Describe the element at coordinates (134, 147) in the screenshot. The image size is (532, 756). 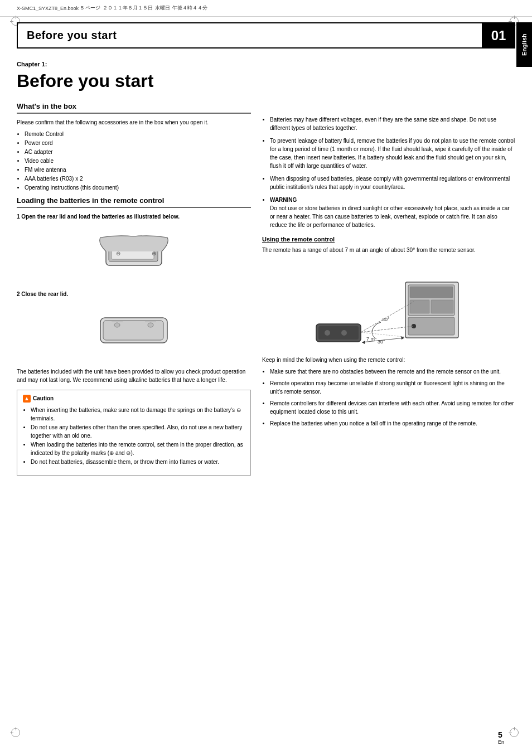
I see `whats-in-box-section: What's in the box Please confirm that th…` at that location.